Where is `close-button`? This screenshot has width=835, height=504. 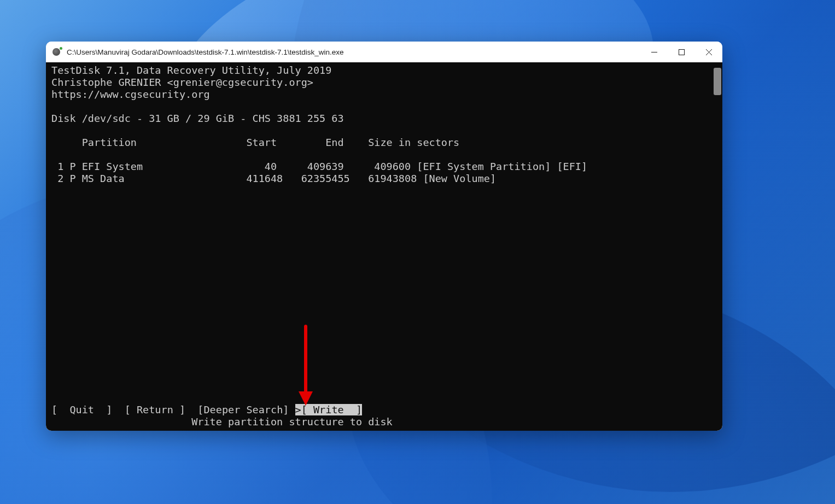 close-button is located at coordinates (709, 52).